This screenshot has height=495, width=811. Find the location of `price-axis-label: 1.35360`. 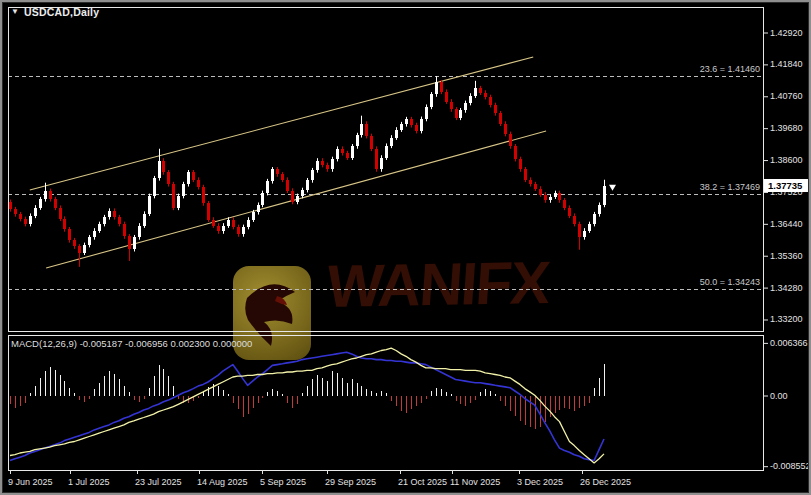

price-axis-label: 1.35360 is located at coordinates (786, 256).